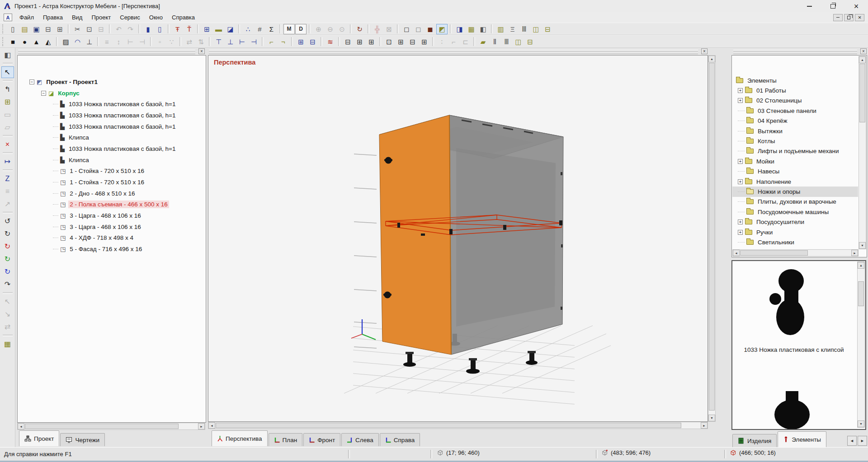  What do you see at coordinates (53, 17) in the screenshot?
I see `menu-item-2: Правка` at bounding box center [53, 17].